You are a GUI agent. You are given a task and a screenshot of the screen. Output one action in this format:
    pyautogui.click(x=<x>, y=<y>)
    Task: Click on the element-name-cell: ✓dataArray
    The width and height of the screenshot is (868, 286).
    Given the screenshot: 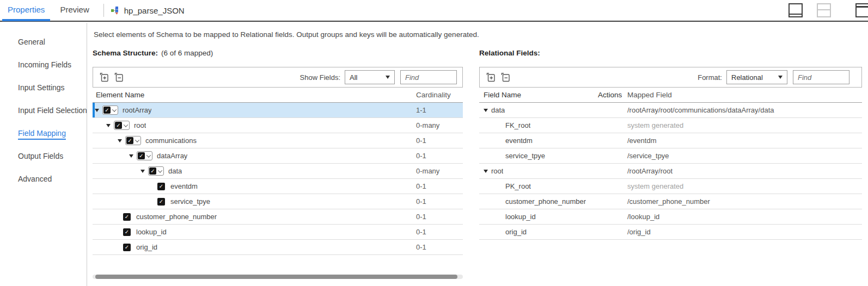 What is the action you would take?
    pyautogui.click(x=254, y=156)
    